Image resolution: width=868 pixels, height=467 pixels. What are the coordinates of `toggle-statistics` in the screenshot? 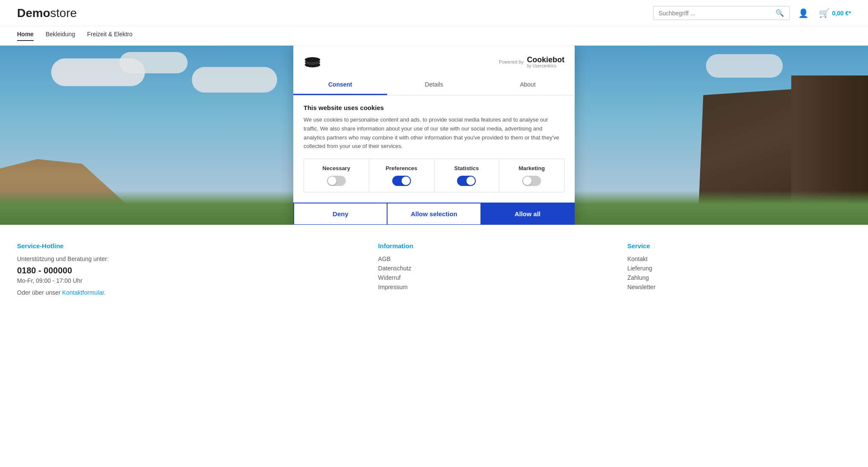 It's located at (466, 181).